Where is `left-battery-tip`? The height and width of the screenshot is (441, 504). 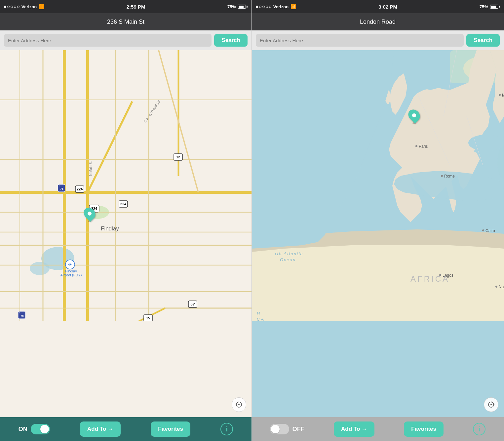
left-battery-tip is located at coordinates (247, 7).